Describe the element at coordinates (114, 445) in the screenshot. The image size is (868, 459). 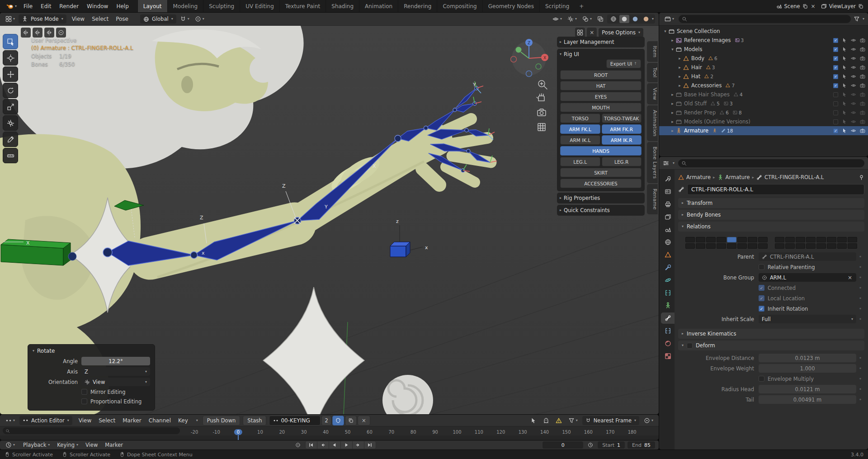
I see `timeline-menu-marker: Marker` at that location.